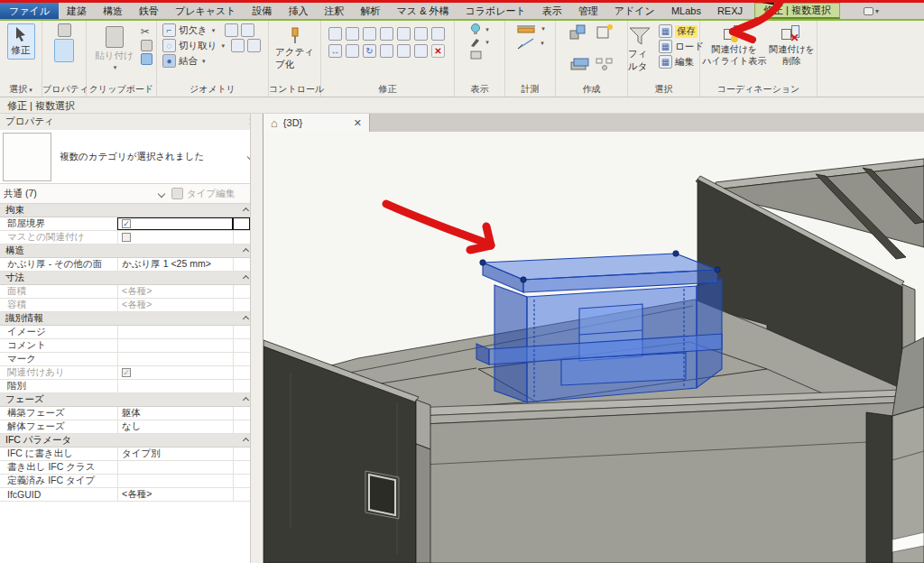  Describe the element at coordinates (872, 11) in the screenshot. I see `ribbon-minimize-control: ▾` at that location.